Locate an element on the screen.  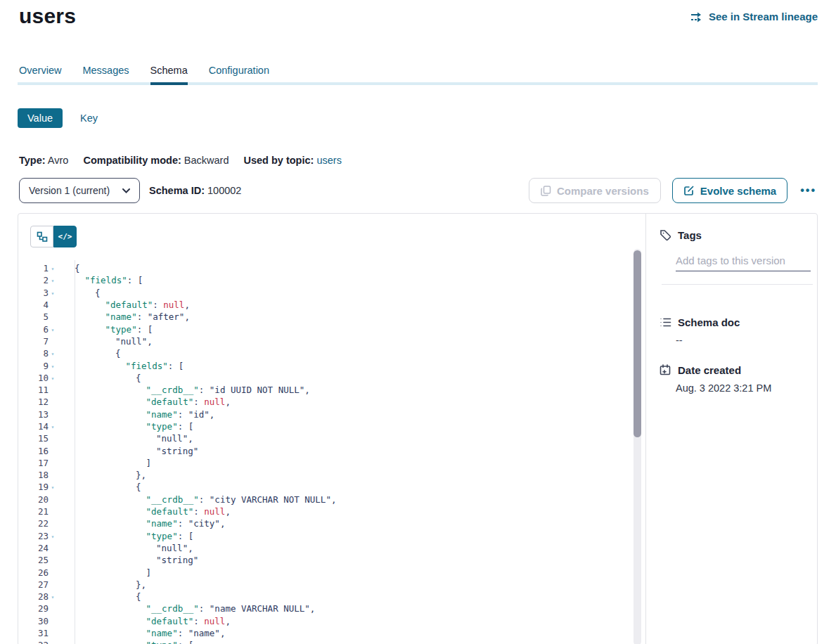
sidebar-divider is located at coordinates (737, 284).